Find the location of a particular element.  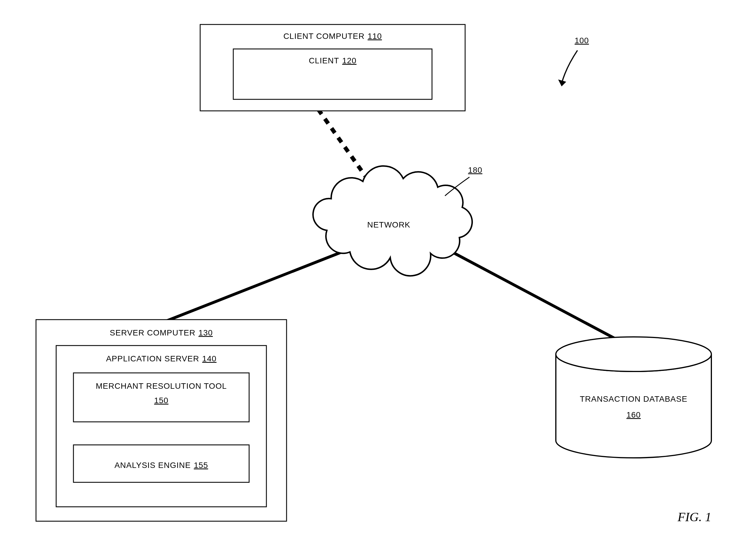

application-server-label: APPLICATION SERVER is located at coordinates (153, 359).